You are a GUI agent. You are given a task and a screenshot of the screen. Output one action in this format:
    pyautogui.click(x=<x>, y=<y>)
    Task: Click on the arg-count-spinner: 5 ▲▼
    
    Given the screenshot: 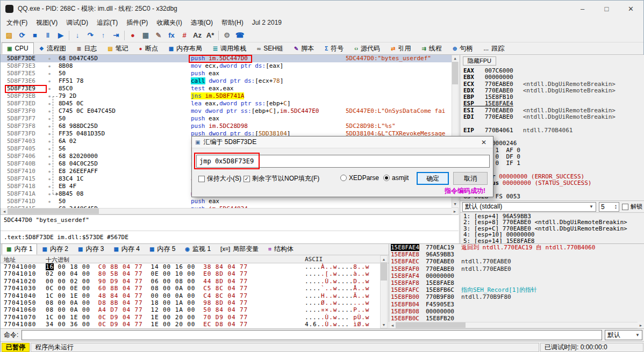 What is the action you would take?
    pyautogui.click(x=609, y=207)
    